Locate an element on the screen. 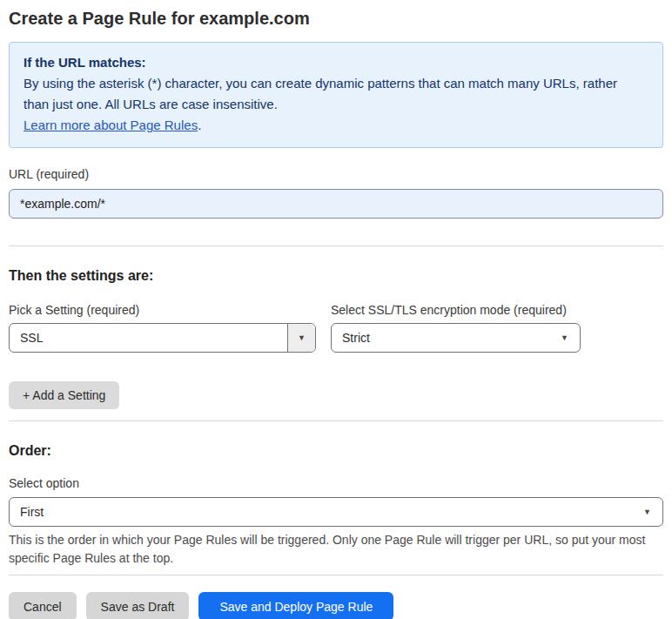 The width and height of the screenshot is (672, 619). ssl-mode-select: Strict ▼ is located at coordinates (456, 338).